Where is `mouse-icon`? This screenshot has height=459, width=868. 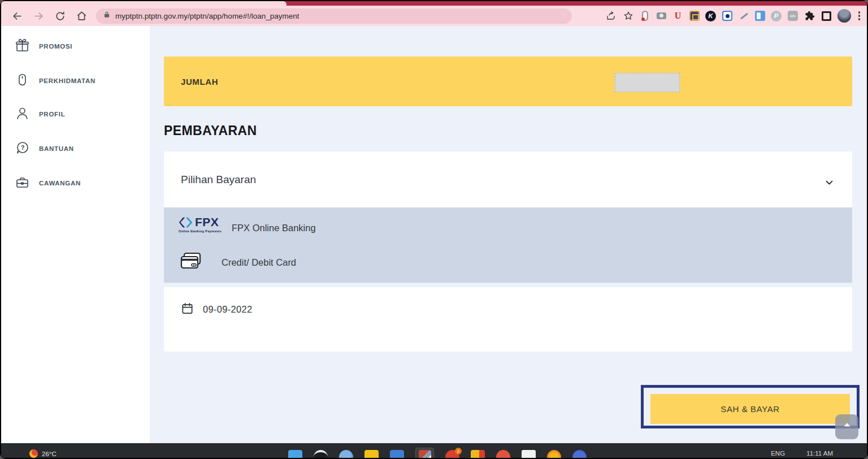
mouse-icon is located at coordinates (23, 81).